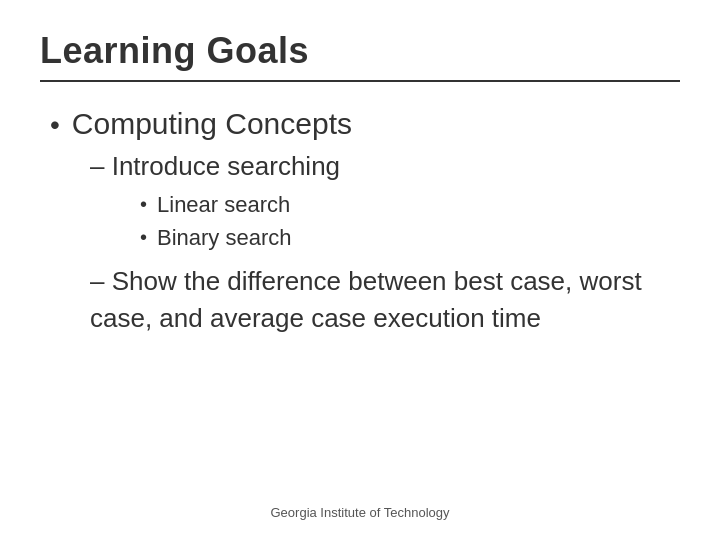  I want to click on dash-item-show-difference: – Show the difference between best case,…, so click(365, 300).